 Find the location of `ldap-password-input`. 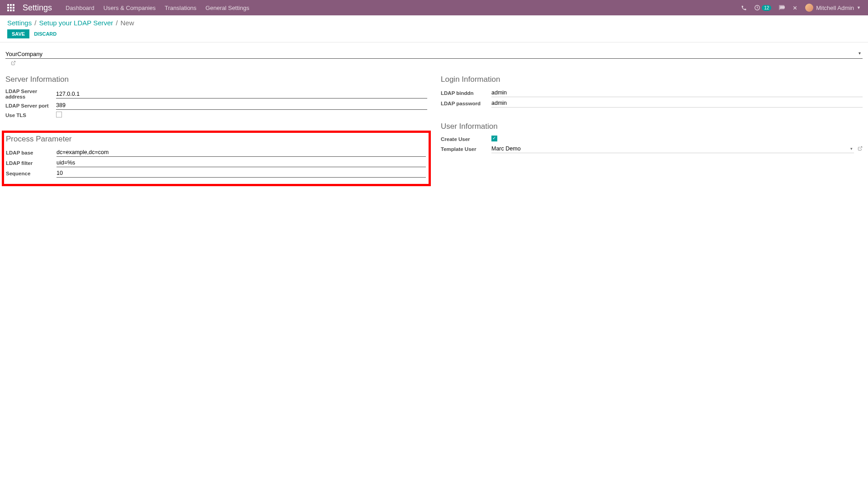

ldap-password-input is located at coordinates (677, 103).